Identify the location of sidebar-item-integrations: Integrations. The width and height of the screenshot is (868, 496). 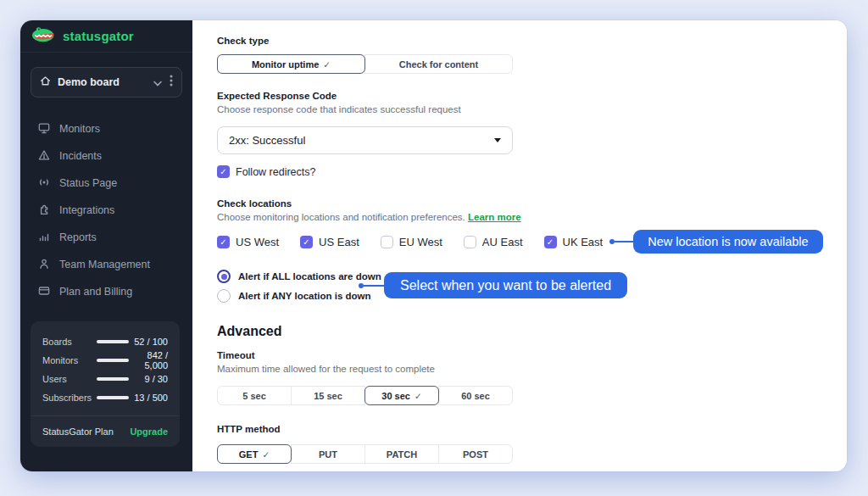
(107, 210).